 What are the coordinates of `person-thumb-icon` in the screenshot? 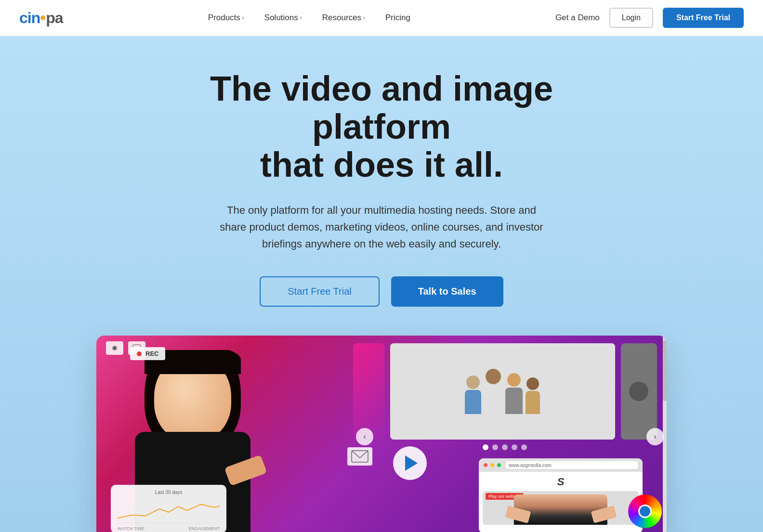 It's located at (639, 391).